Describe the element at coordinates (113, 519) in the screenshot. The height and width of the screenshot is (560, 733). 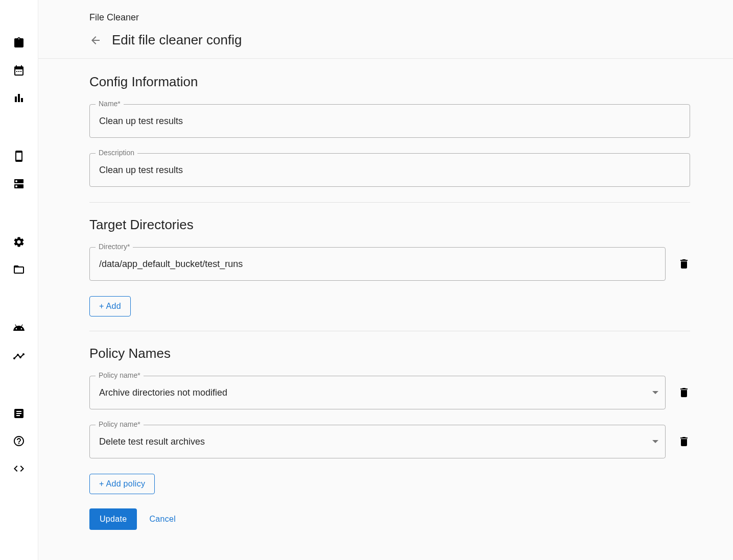
I see `update-button: Update` at that location.